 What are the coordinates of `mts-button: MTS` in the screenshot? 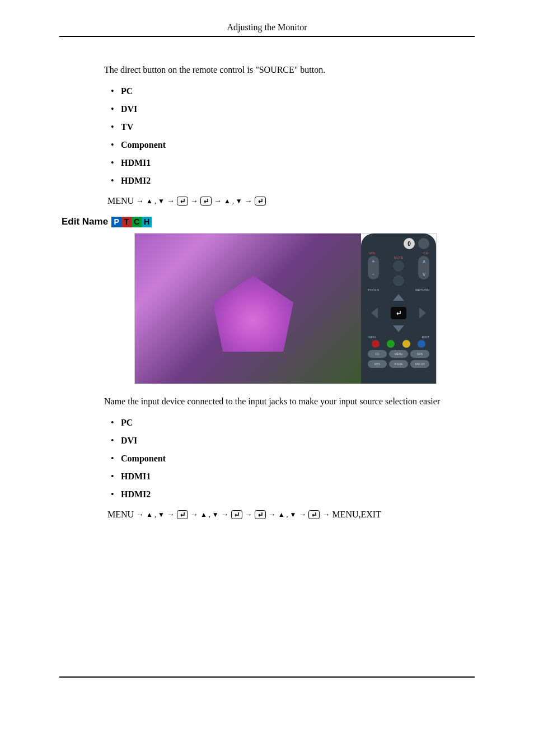 It's located at (377, 364).